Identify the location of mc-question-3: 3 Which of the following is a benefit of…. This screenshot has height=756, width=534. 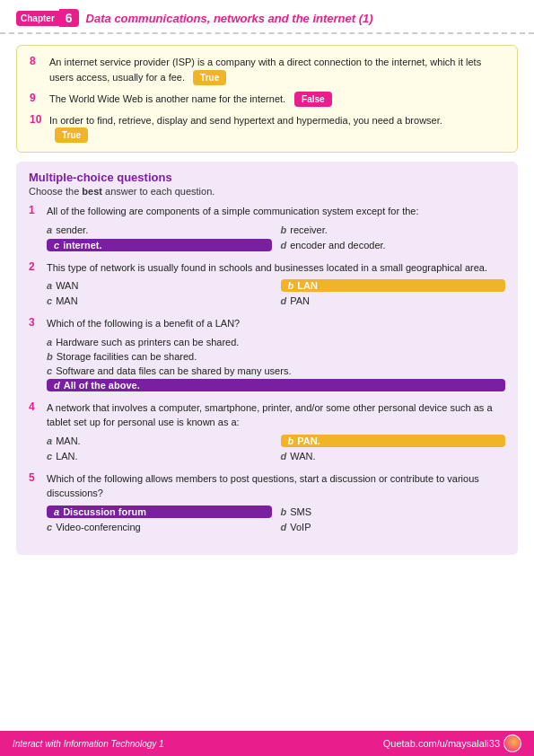
(267, 354).